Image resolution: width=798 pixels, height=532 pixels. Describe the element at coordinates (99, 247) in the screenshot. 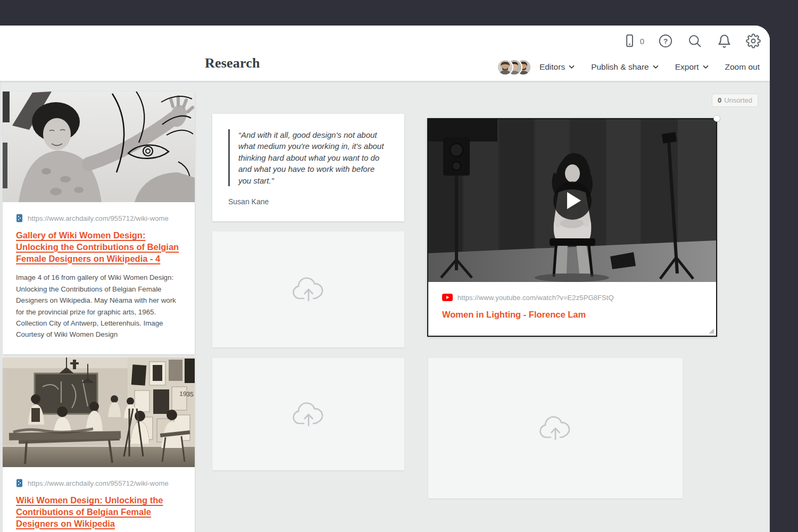

I see `link-title: Gallery of Wiki Women Design: Unlocking …` at that location.